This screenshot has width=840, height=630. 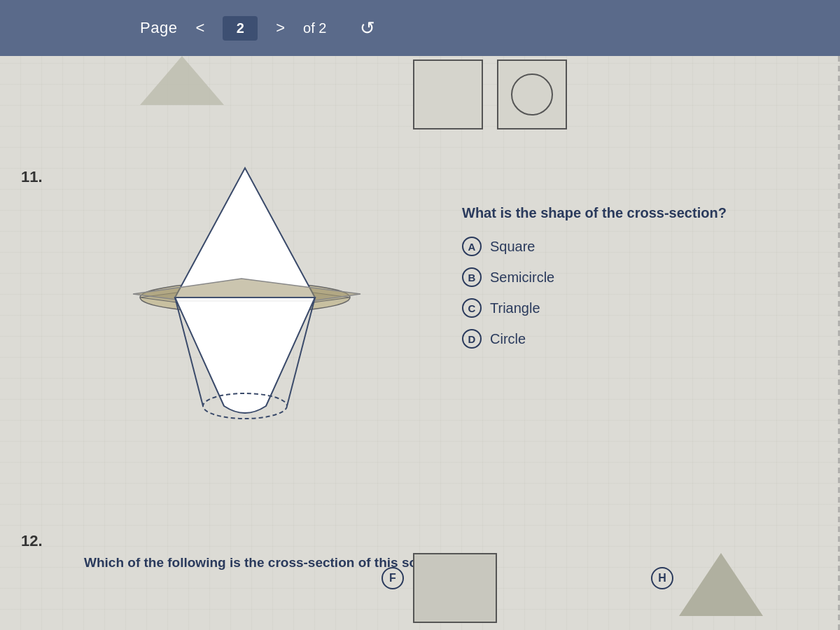 What do you see at coordinates (594, 339) in the screenshot?
I see `option-d: D Circle` at bounding box center [594, 339].